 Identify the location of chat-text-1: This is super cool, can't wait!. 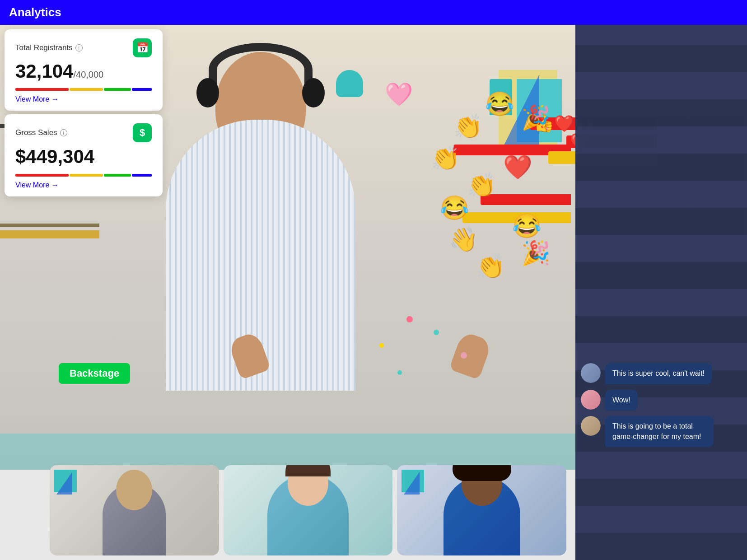
(658, 373).